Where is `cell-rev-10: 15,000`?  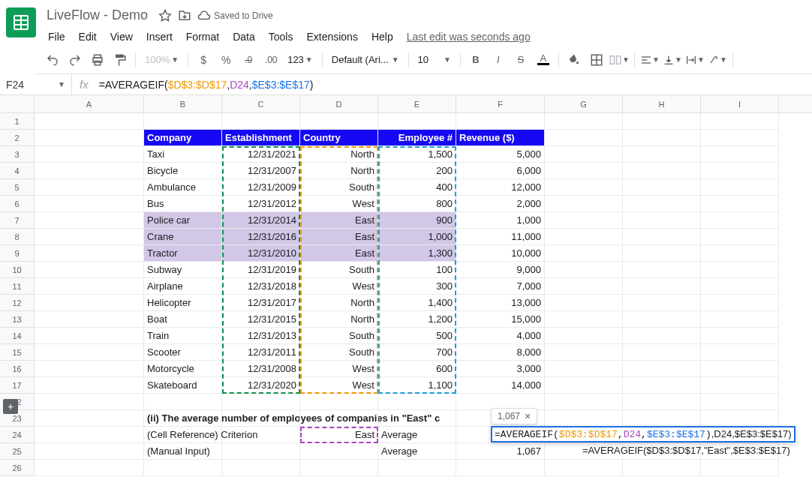 cell-rev-10: 15,000 is located at coordinates (501, 320).